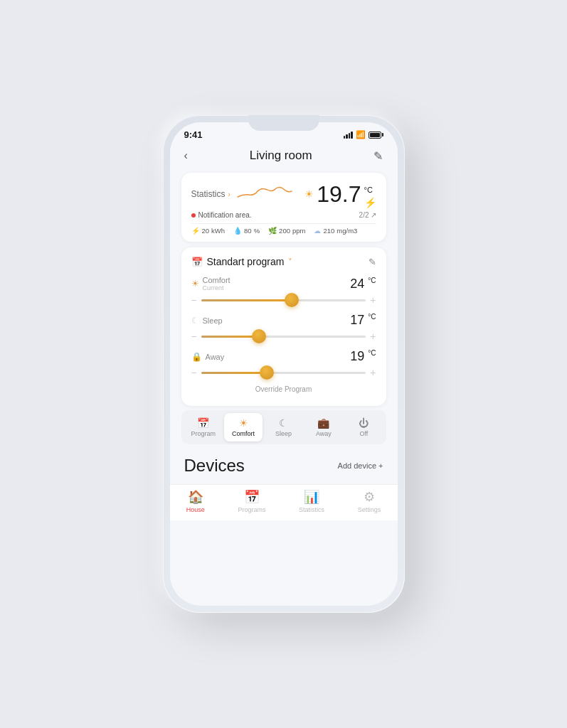 This screenshot has width=567, height=728. I want to click on stats-text: Statistics, so click(208, 194).